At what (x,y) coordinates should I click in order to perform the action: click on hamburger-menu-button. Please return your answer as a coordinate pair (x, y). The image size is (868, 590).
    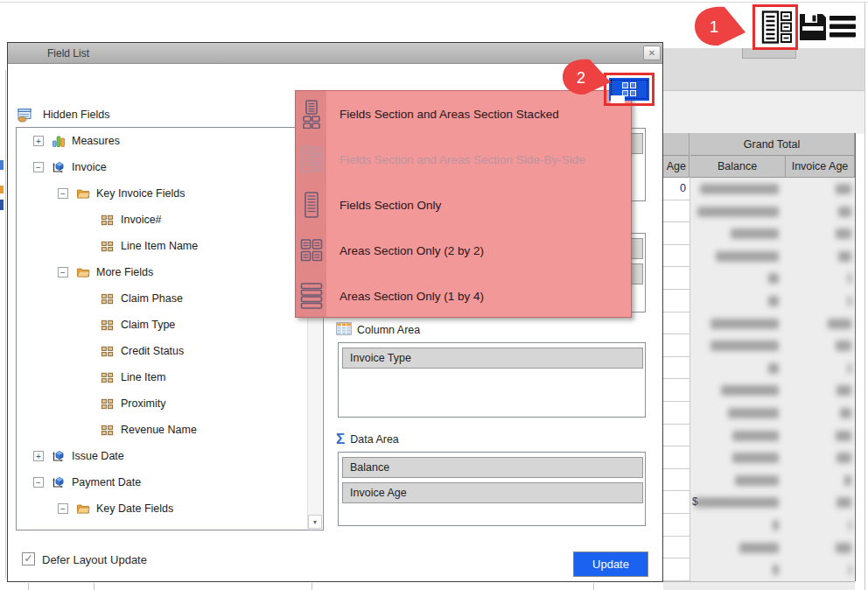
    Looking at the image, I should click on (843, 29).